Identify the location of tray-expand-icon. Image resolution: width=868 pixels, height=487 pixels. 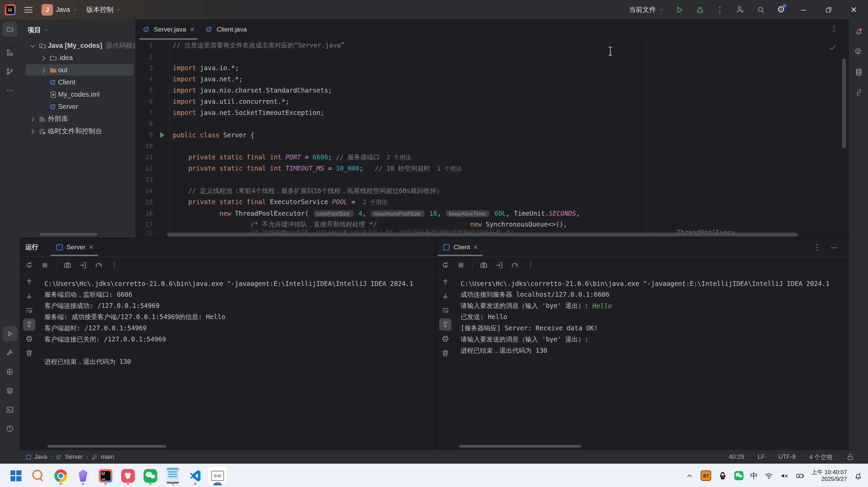
(689, 476).